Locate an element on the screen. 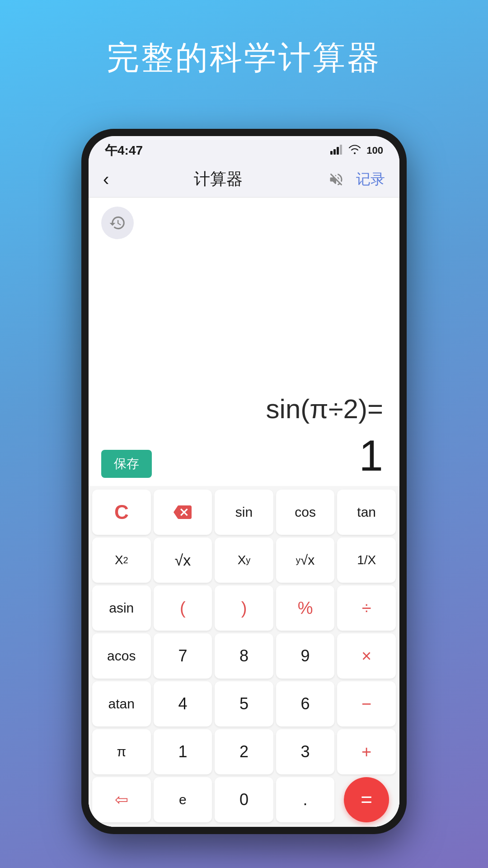  key-5: 5 is located at coordinates (244, 704).